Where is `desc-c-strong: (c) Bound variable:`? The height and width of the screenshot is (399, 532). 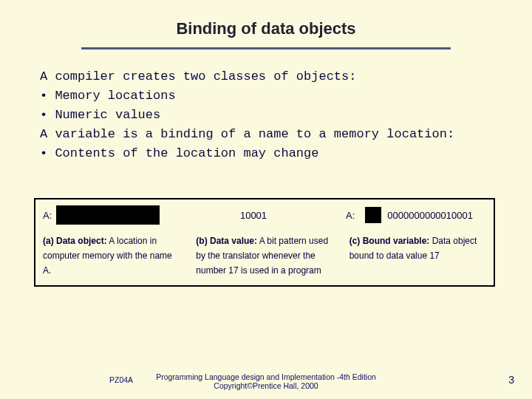
desc-c-strong: (c) Bound variable: is located at coordinates (390, 241).